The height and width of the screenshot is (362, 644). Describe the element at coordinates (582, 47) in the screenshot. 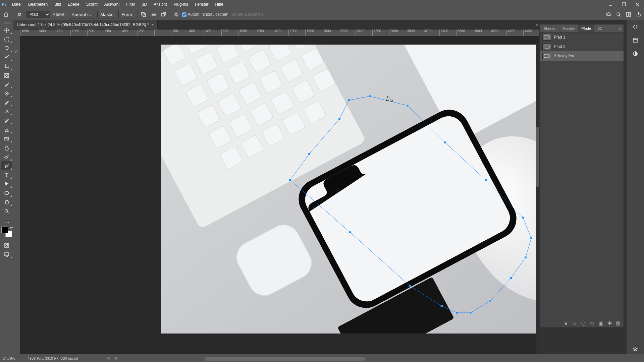

I see `path-row: Pfad 2` at that location.